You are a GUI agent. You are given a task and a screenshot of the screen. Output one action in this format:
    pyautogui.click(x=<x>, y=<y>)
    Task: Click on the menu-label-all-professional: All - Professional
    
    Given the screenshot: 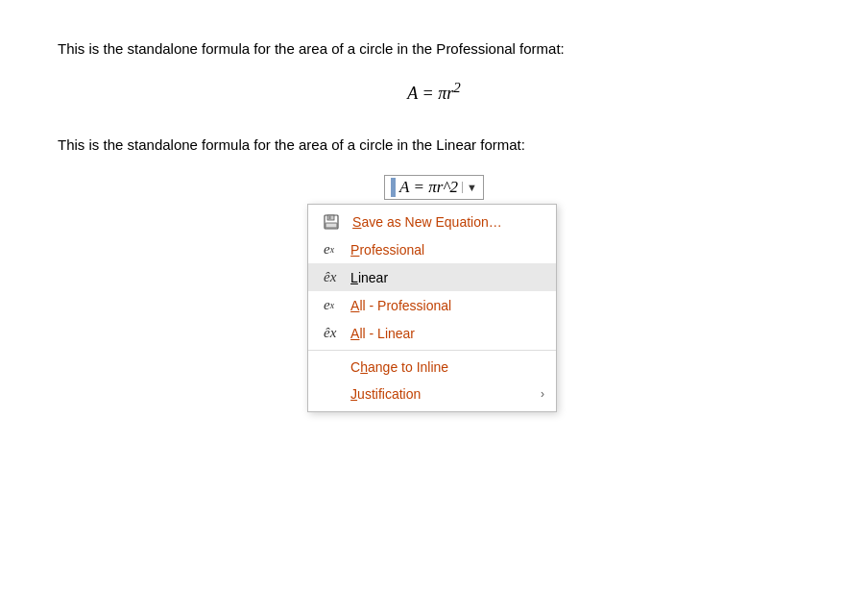 What is the action you would take?
    pyautogui.click(x=401, y=306)
    